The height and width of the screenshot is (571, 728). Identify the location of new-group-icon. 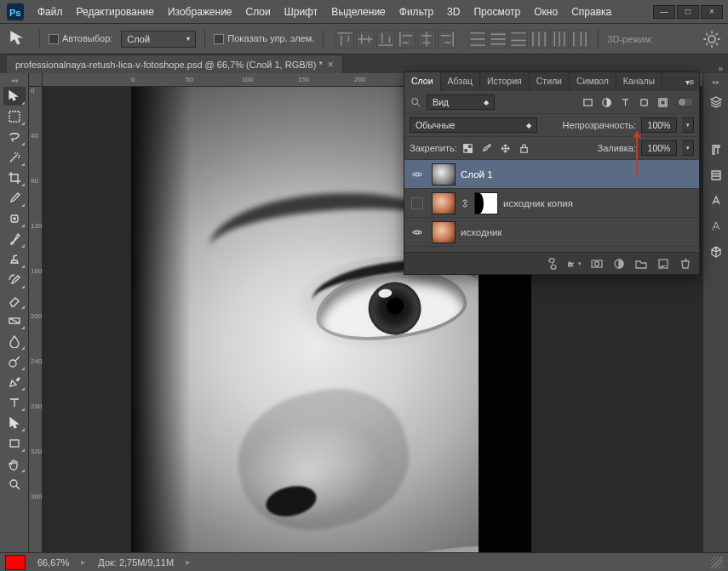
(641, 264).